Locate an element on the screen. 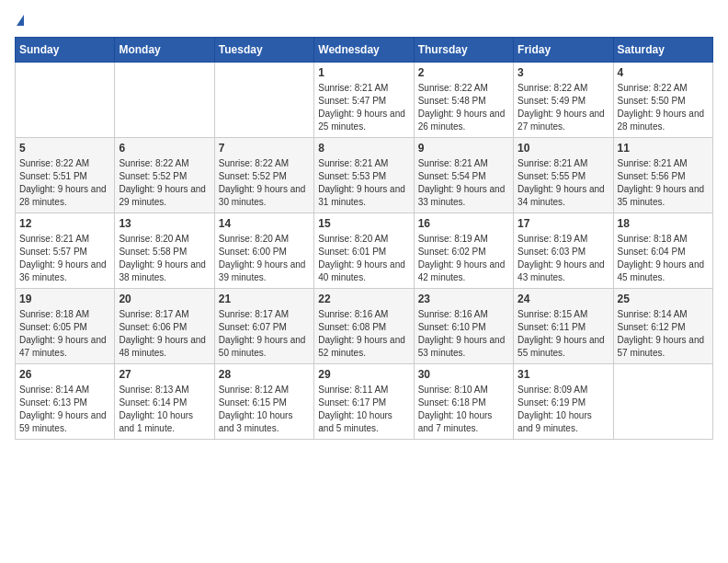 The image size is (728, 563). day-number: 31 is located at coordinates (563, 374).